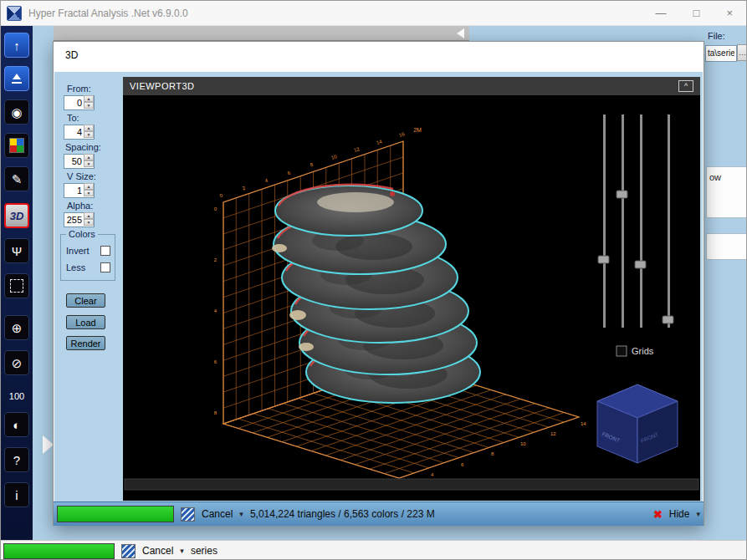  What do you see at coordinates (17, 145) in the screenshot?
I see `sidebar-palette-button` at bounding box center [17, 145].